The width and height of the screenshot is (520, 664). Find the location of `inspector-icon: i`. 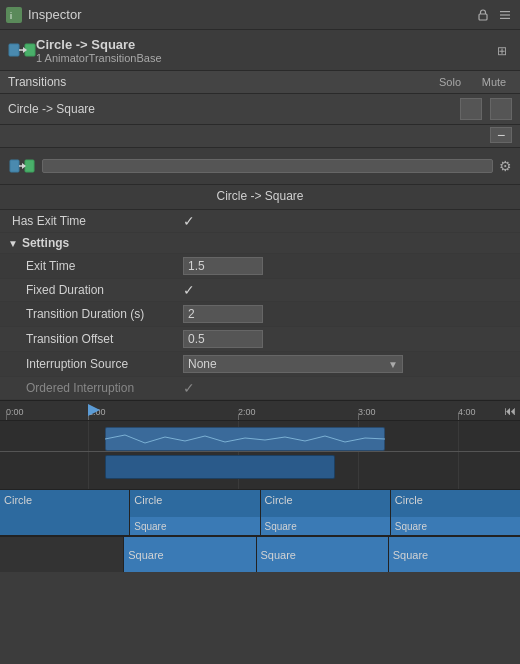

inspector-icon: i is located at coordinates (14, 15).